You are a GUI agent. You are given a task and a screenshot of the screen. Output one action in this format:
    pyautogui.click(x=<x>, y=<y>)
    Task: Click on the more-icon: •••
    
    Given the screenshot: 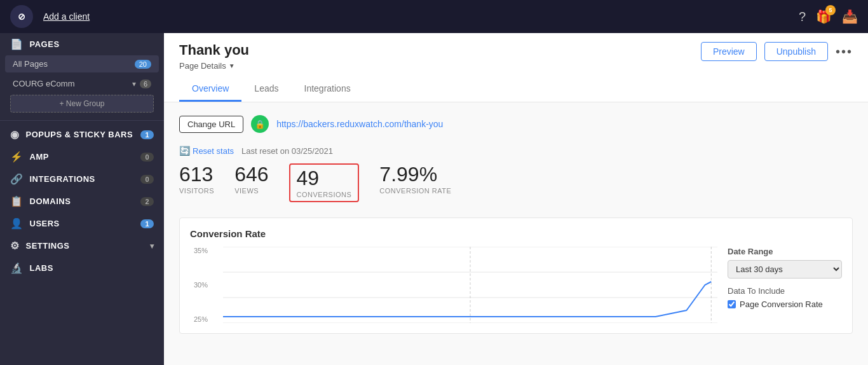 What is the action you would take?
    pyautogui.click(x=844, y=52)
    